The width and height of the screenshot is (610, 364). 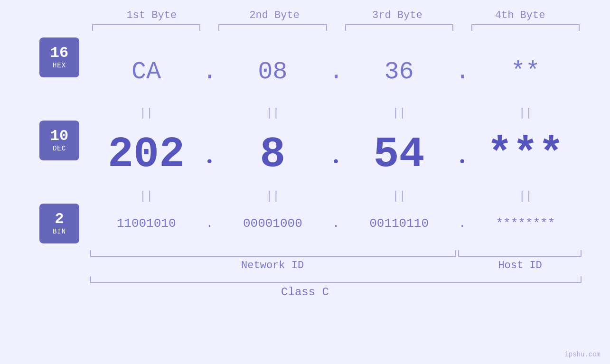 What do you see at coordinates (526, 196) in the screenshot?
I see `equals-b4: ||` at bounding box center [526, 196].